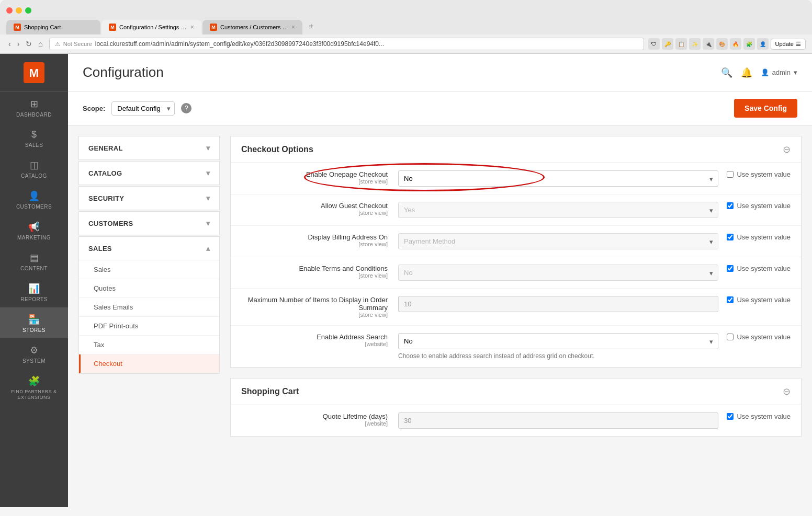  What do you see at coordinates (558, 210) in the screenshot?
I see `guest-select: Yes No` at bounding box center [558, 210].